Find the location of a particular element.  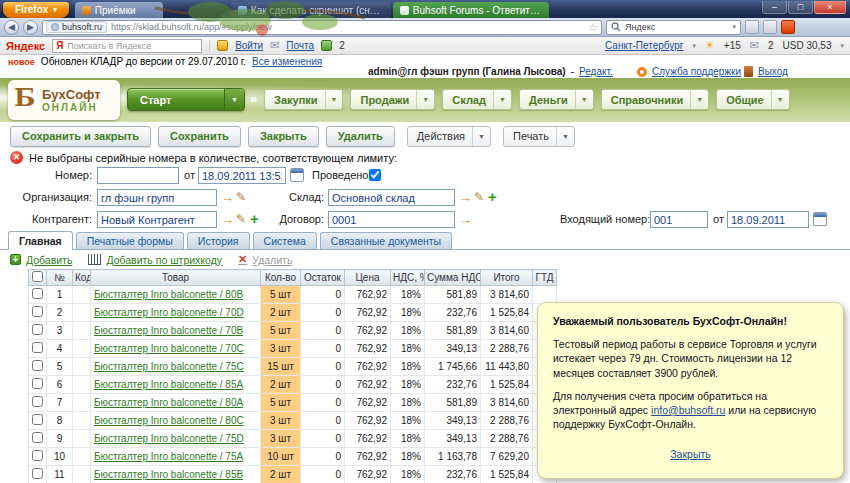

start-menu-button: Старт ▼ is located at coordinates (186, 100).